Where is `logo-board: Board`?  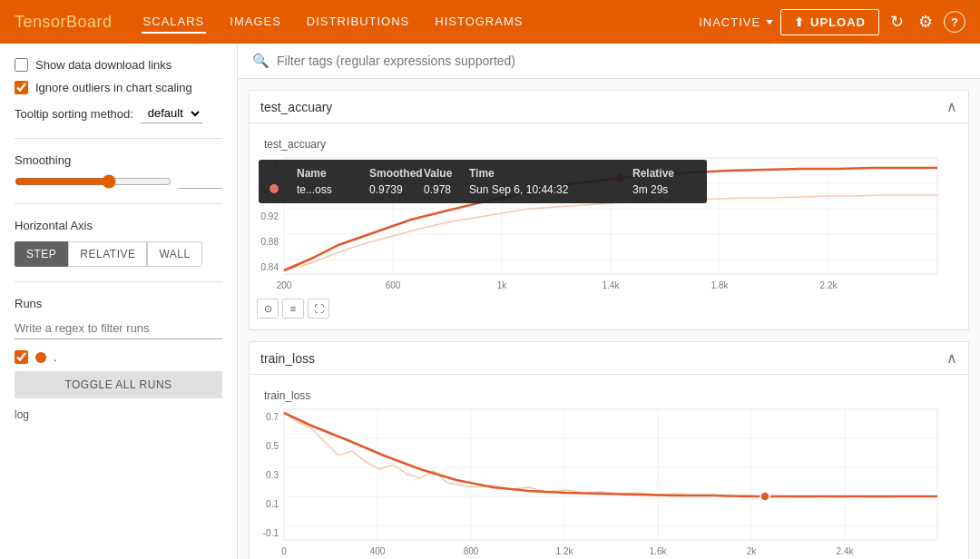
logo-board: Board is located at coordinates (89, 22).